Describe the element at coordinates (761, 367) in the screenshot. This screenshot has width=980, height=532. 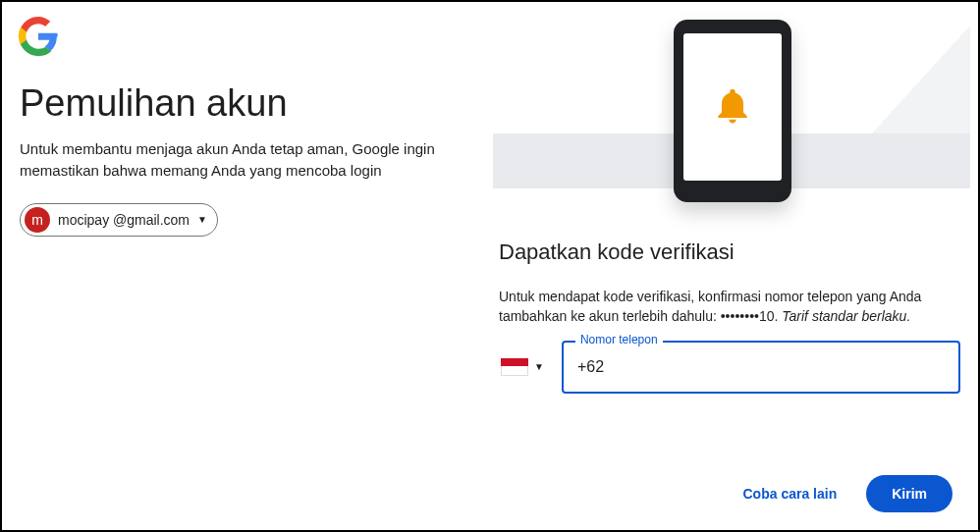
I see `phone-number-input` at that location.